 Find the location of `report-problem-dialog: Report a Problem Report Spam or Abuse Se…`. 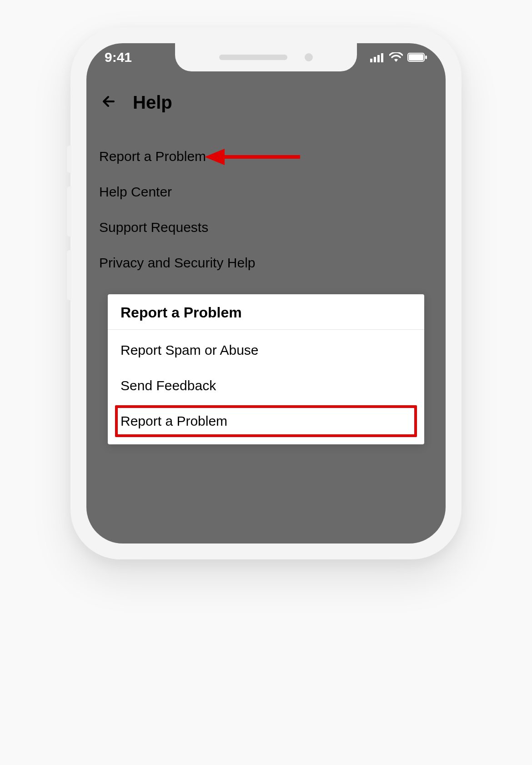

report-problem-dialog: Report a Problem Report Spam or Abuse Se… is located at coordinates (266, 369).